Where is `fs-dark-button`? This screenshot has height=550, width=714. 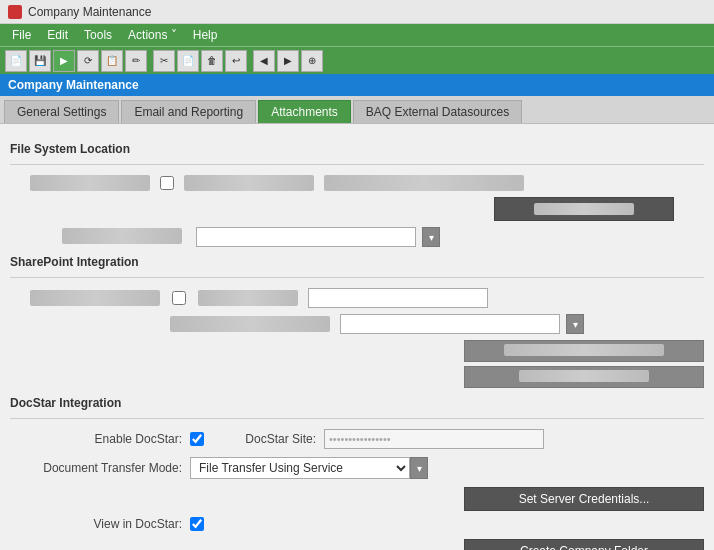
fs-dark-button is located at coordinates (584, 209).